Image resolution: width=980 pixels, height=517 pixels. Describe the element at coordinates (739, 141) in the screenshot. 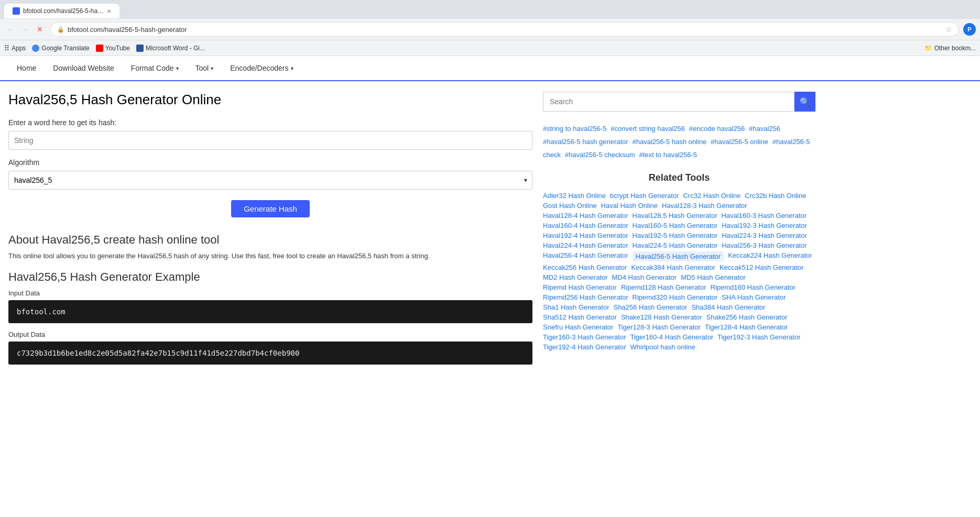

I see `tag-link: #haval256-5 online` at that location.